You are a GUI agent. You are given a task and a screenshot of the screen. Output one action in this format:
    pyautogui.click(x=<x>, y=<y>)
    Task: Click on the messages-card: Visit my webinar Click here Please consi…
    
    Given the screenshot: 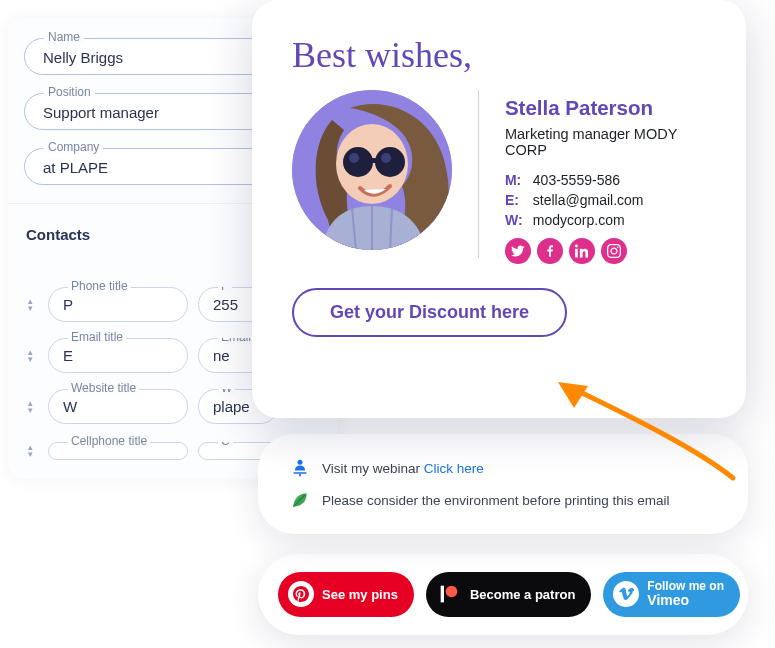 What is the action you would take?
    pyautogui.click(x=503, y=484)
    